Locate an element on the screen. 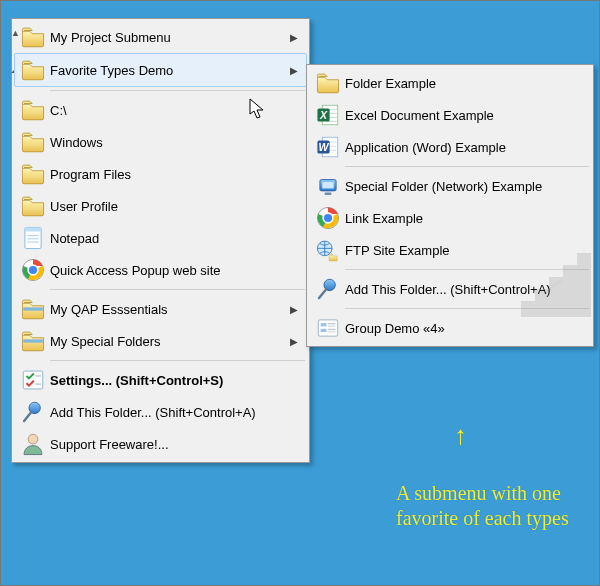 The image size is (600, 586). menu-item-label: Favorite Types Demo is located at coordinates (168, 70).